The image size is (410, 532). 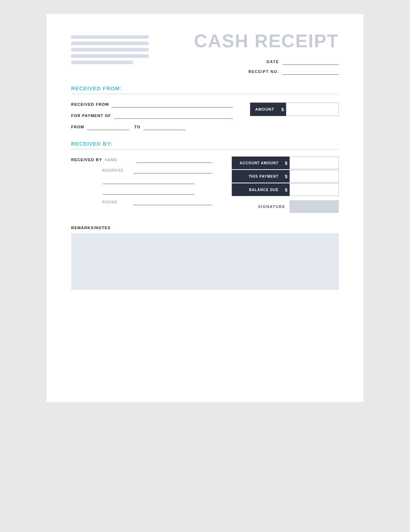 What do you see at coordinates (314, 176) in the screenshot?
I see `this-payment-input` at bounding box center [314, 176].